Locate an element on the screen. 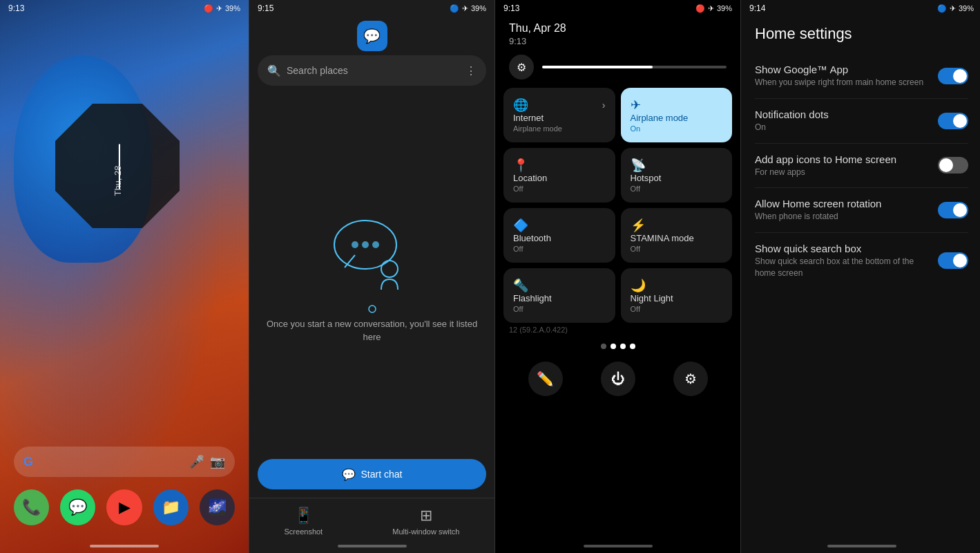  setting-title-search-box: Show quick search box is located at coordinates (843, 249).